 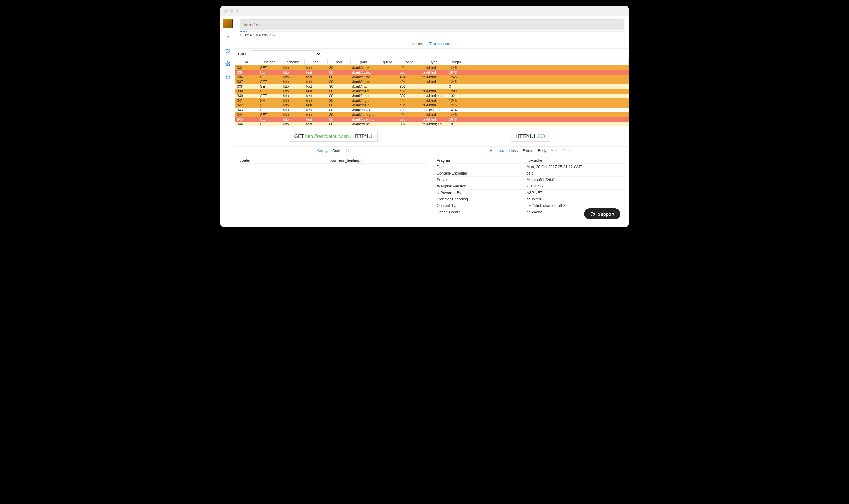 What do you see at coordinates (339, 62) in the screenshot?
I see `col-port: port` at bounding box center [339, 62].